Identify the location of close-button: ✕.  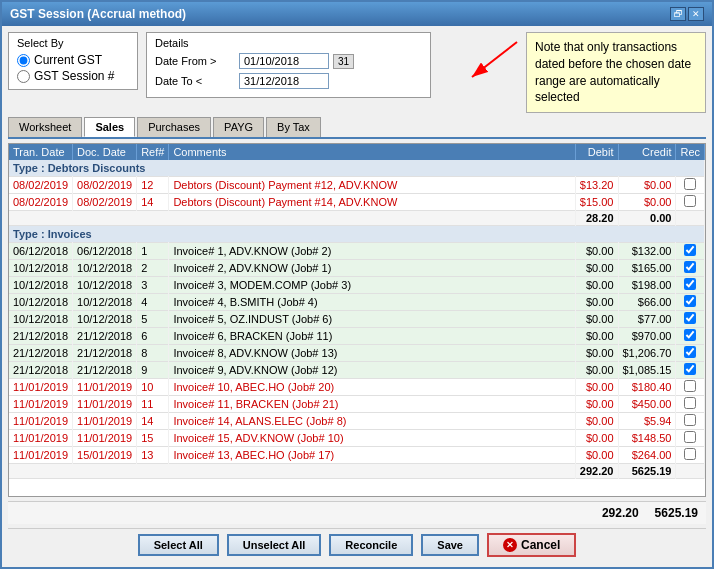
(696, 14).